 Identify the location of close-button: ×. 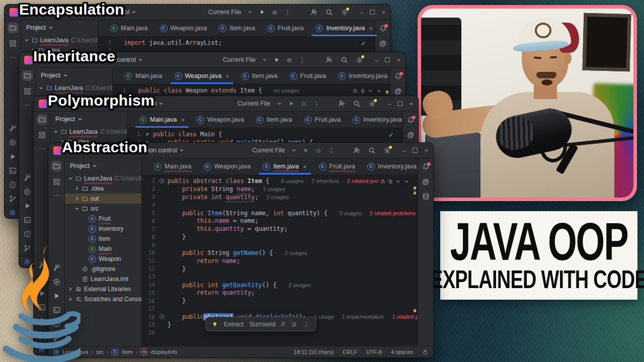
(411, 104).